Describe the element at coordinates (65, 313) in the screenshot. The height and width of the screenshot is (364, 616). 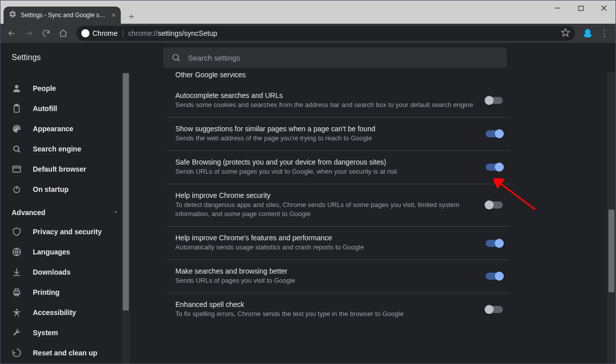
I see `sidebar-item-accessibility: Accessibility` at that location.